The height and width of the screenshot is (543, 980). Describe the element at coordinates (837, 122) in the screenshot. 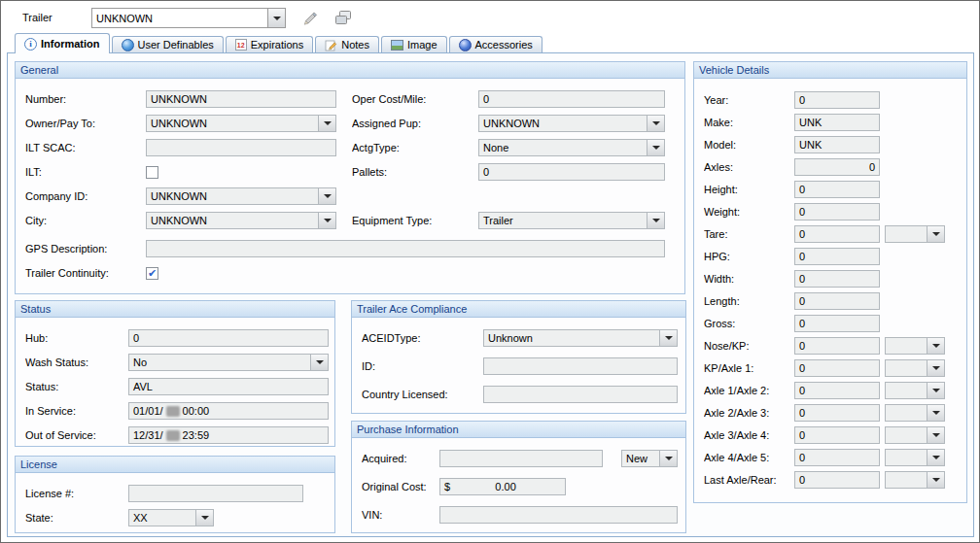

I see `make-field: UNK` at that location.